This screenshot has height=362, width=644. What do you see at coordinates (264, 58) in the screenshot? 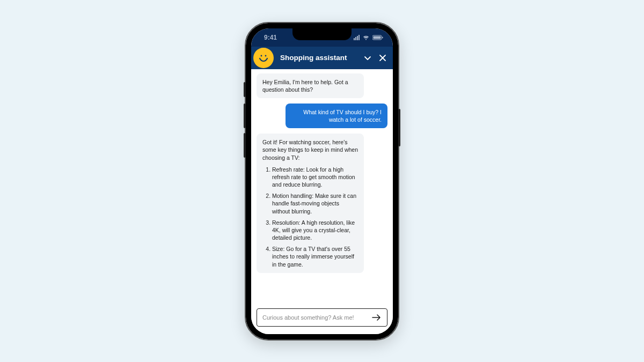
I see `assistant-avatar` at bounding box center [264, 58].